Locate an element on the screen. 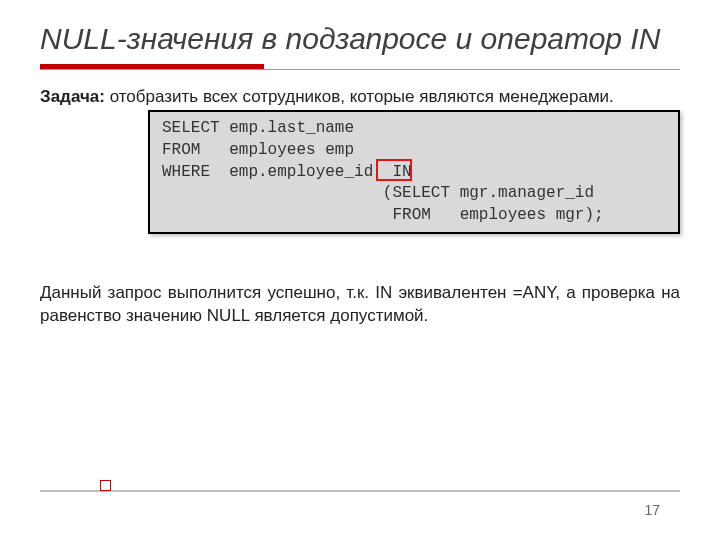 The height and width of the screenshot is (540, 720). slide-title: NULL-значения в подзапросе и оператор IN is located at coordinates (360, 39).